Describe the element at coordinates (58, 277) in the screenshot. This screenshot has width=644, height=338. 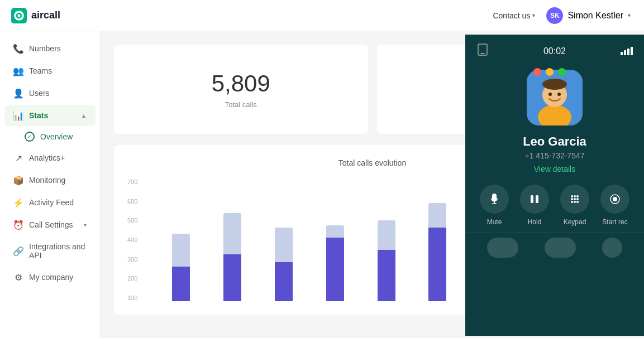
I see `sidebar-label-my-company: My company` at that location.